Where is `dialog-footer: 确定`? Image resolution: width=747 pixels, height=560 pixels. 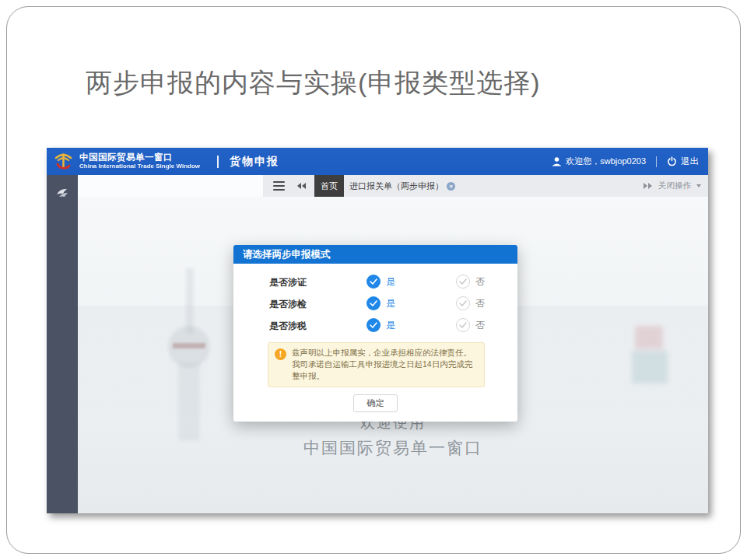
dialog-footer: 确定 is located at coordinates (375, 403).